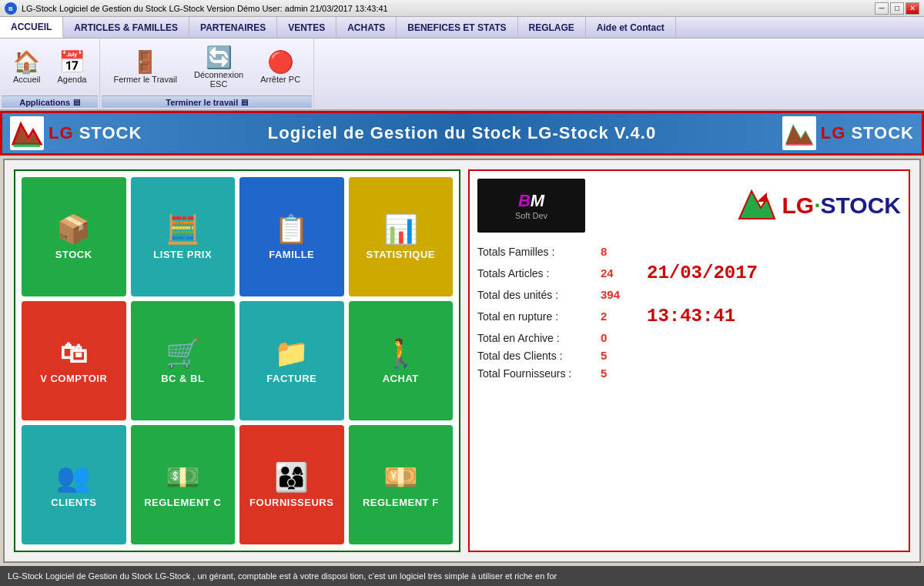 Image resolution: width=924 pixels, height=586 pixels. Describe the element at coordinates (77, 102) in the screenshot. I see `ribbon-section-icon: ▤` at that location.